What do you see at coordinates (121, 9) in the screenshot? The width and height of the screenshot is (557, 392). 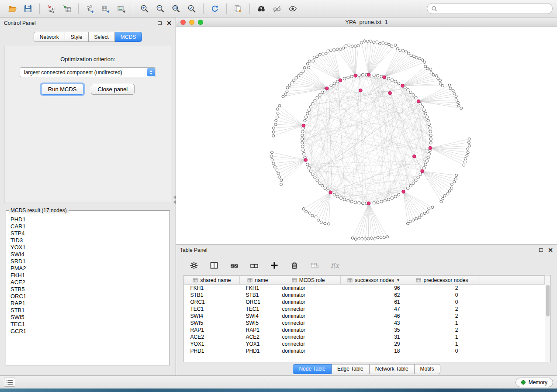 I see `export-image-button` at bounding box center [121, 9].